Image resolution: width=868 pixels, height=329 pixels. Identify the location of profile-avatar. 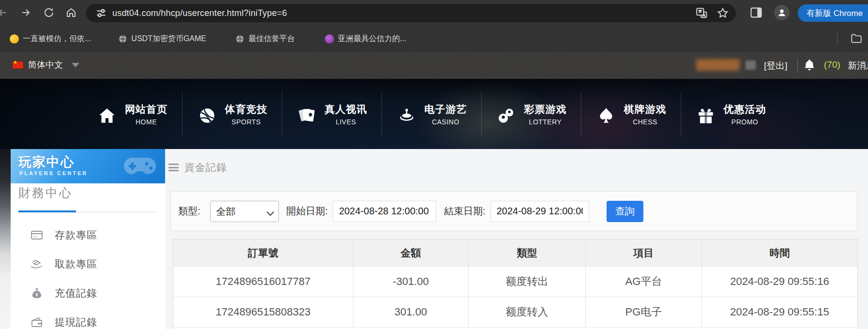
(782, 13).